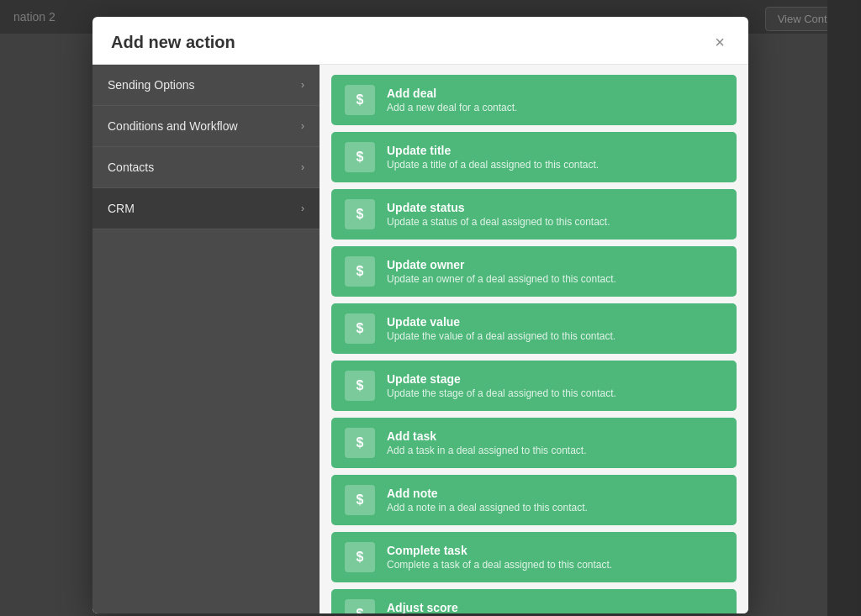 The height and width of the screenshot is (616, 861). Describe the element at coordinates (534, 557) in the screenshot. I see `action-card-complete-task: $ Complete task Complete a task of a dea…` at that location.